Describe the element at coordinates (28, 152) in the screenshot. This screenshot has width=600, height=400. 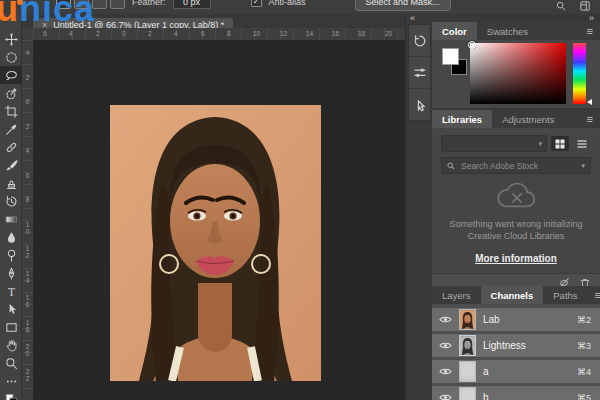
I see `ruler-number: 4` at that location.